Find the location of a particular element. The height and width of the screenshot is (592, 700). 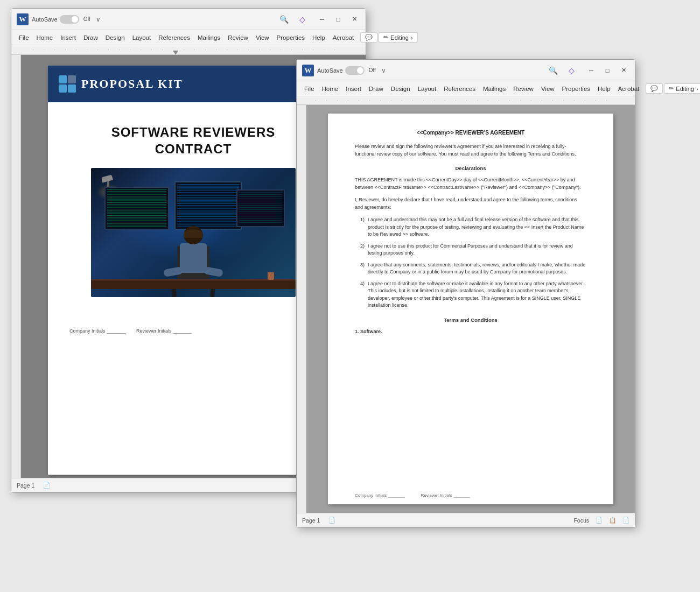

intro-paragraph: Please review and sign the following rev… is located at coordinates (471, 151).